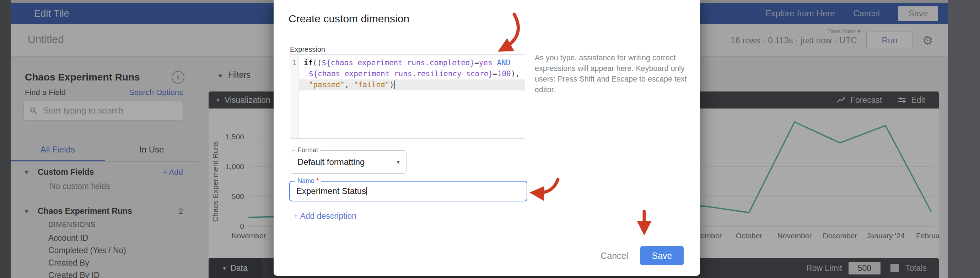 This screenshot has height=278, width=980. What do you see at coordinates (398, 162) in the screenshot?
I see `caret-down-icon: ▾` at bounding box center [398, 162].